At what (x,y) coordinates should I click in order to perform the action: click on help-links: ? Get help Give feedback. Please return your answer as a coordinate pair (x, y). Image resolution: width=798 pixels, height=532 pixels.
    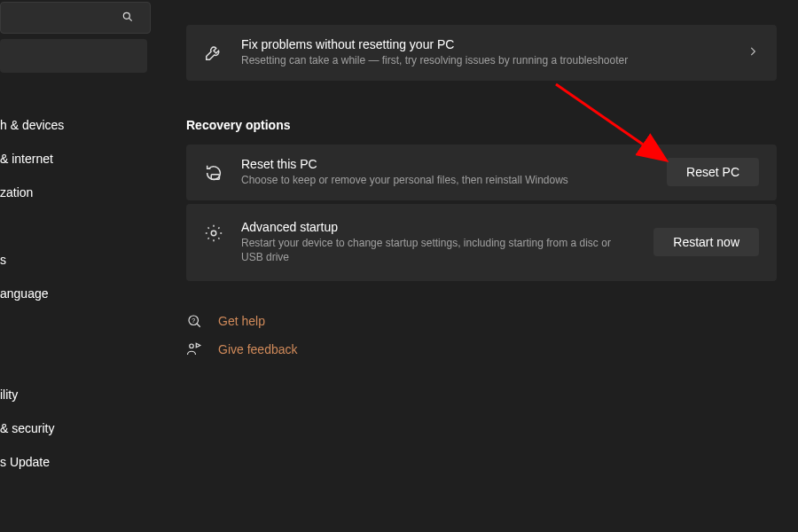
    Looking at the image, I should click on (481, 335).